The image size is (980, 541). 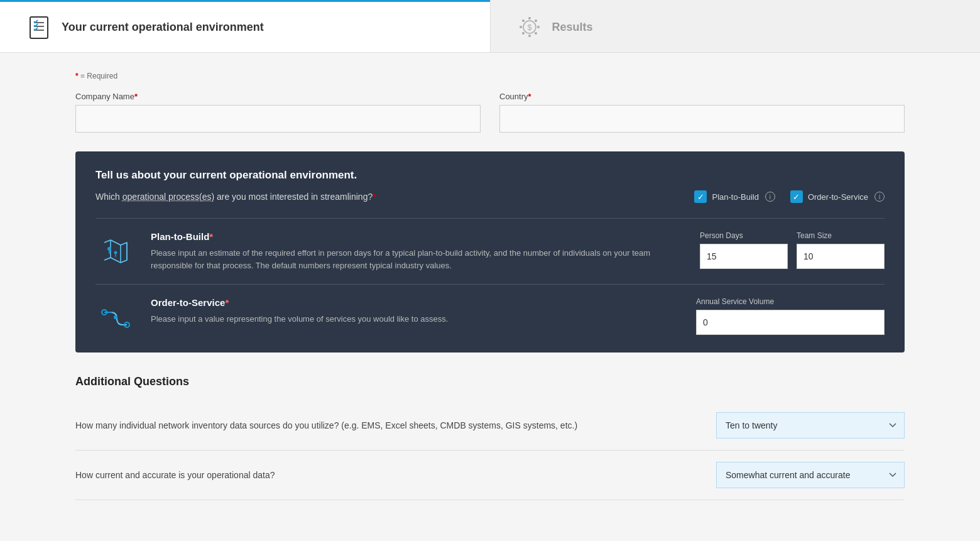 I want to click on step1-title: Your current operational environment, so click(x=163, y=28).